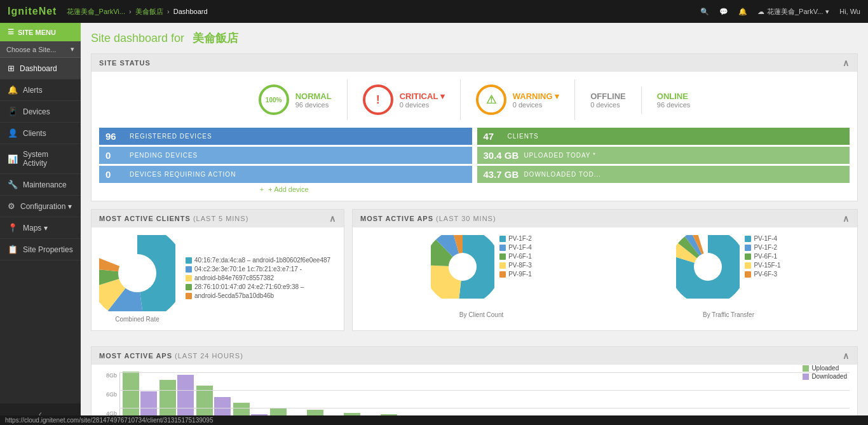  Describe the element at coordinates (41, 69) in the screenshot. I see `sidebar-item-dashboard: ⊞ Dashboard` at that location.